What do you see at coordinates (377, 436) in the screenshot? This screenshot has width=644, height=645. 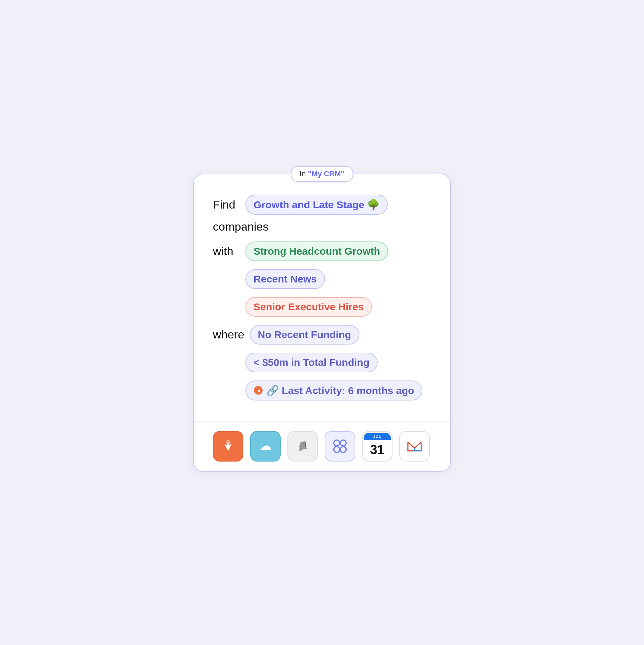 I see `gcal-month: JUL` at bounding box center [377, 436].